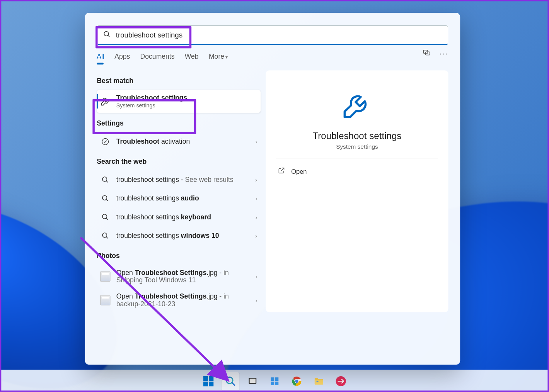 This screenshot has height=392, width=549. Describe the element at coordinates (183, 277) in the screenshot. I see `result-title: Open Troubleshoot Settings.jpg - in Snip…` at that location.